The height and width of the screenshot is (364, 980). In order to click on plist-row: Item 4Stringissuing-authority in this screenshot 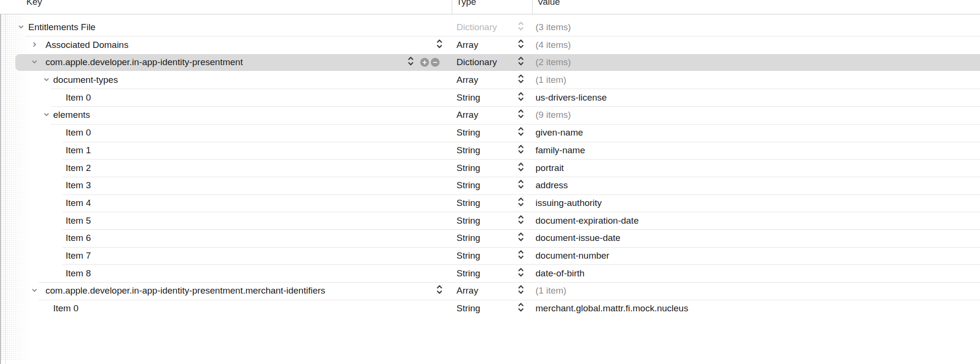, I will do `click(490, 203)`.